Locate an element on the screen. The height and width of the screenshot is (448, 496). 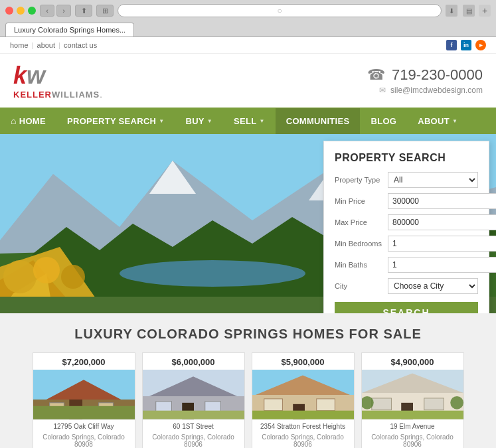
nav-item-home: ⌂ HOME is located at coordinates (28, 121).